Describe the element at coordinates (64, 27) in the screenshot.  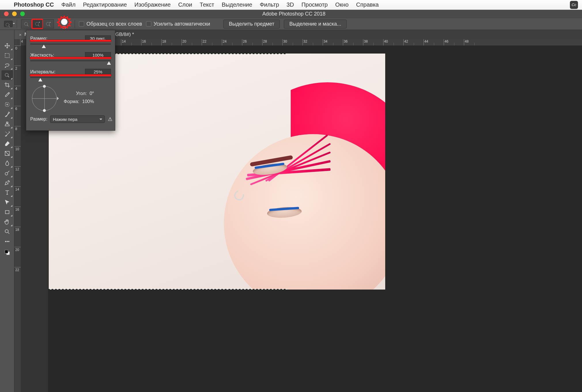
I see `brush-size-readout: 30` at that location.